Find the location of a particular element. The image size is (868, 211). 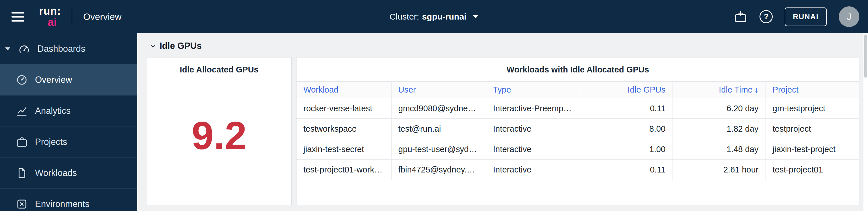

overview-icon is located at coordinates (22, 80).